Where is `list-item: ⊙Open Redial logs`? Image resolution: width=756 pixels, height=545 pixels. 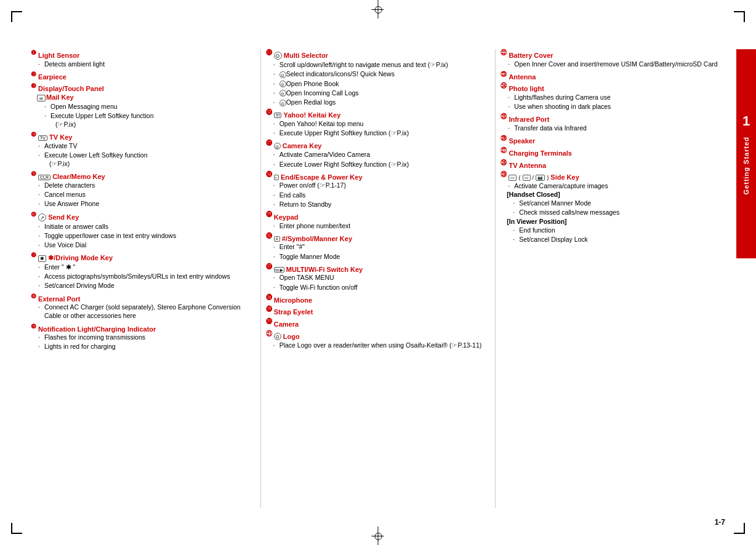
list-item: ⊙Open Redial logs is located at coordinates (378, 102).